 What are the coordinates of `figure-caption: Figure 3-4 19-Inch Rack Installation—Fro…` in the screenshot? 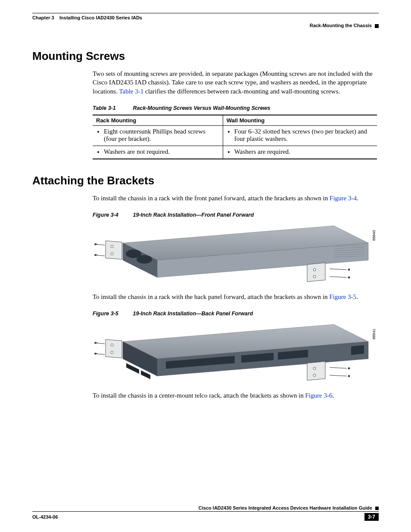 It's located at (236, 215).